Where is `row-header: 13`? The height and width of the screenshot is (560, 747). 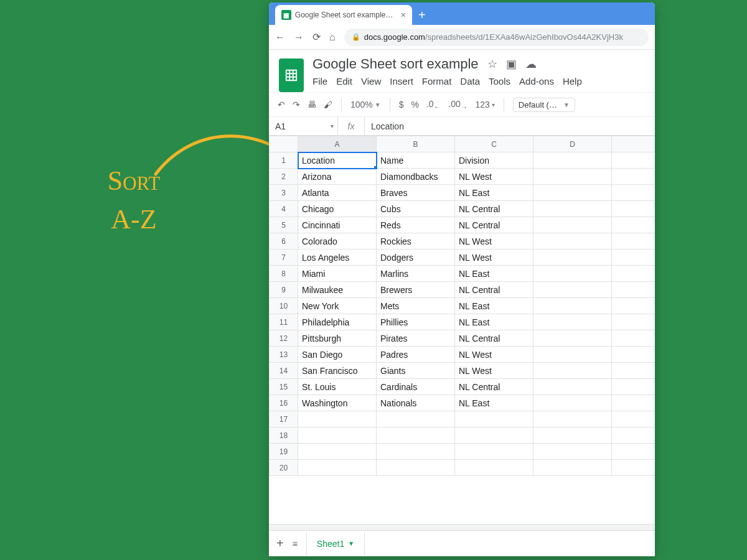 row-header: 13 is located at coordinates (284, 355).